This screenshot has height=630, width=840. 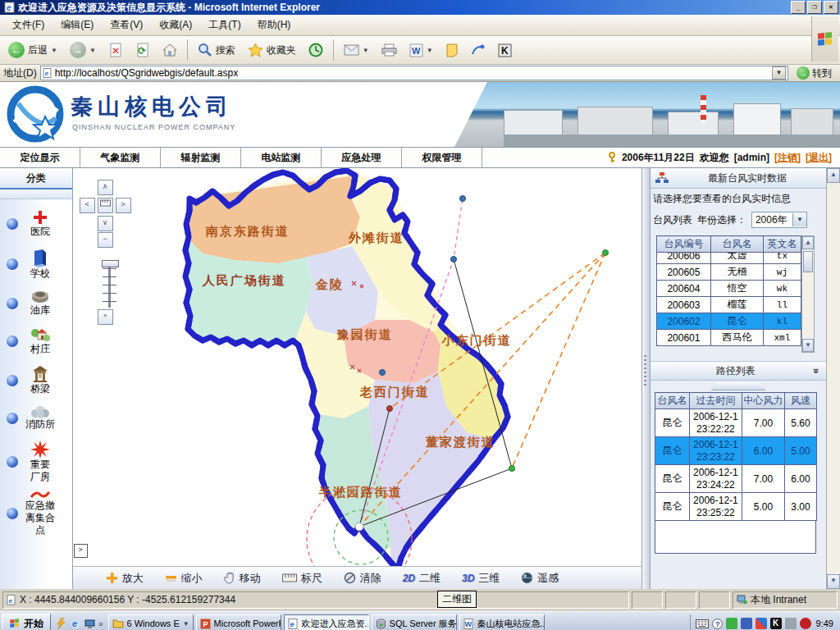 I want to click on expand-corner-button: >, so click(x=80, y=551).